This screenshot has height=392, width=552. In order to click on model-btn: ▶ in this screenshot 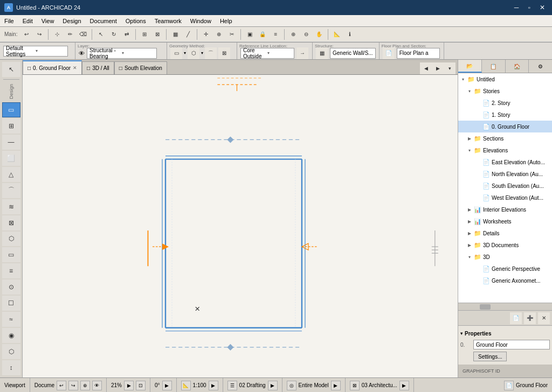, I will do `click(336, 386)`.